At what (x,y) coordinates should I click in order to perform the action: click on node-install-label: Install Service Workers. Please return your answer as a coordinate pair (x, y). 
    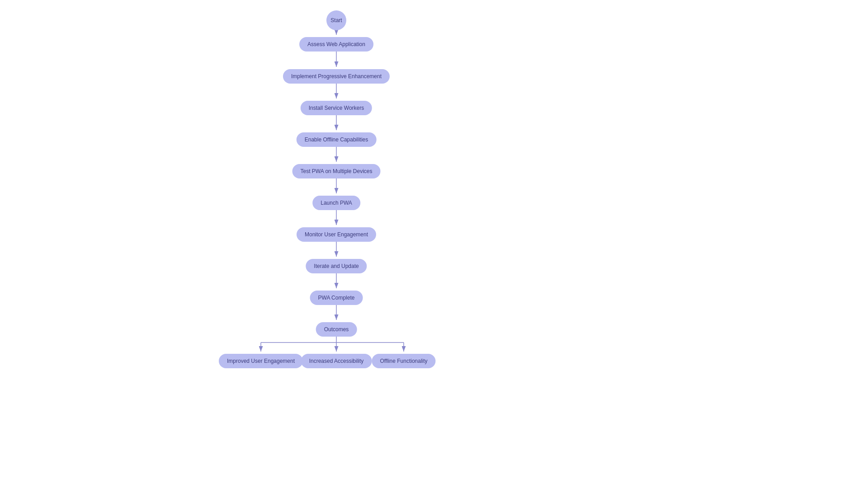
    Looking at the image, I should click on (336, 108).